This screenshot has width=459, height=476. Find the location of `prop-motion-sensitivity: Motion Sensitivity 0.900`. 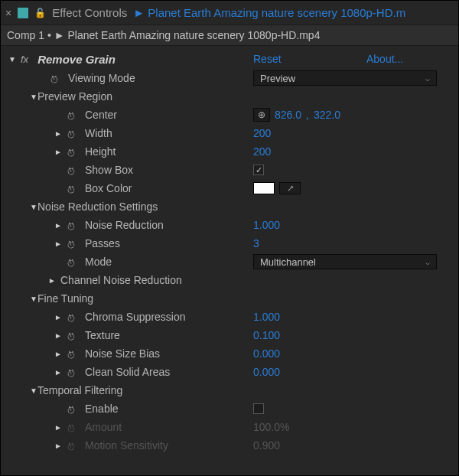

prop-motion-sensitivity: Motion Sensitivity 0.900 is located at coordinates (230, 445).